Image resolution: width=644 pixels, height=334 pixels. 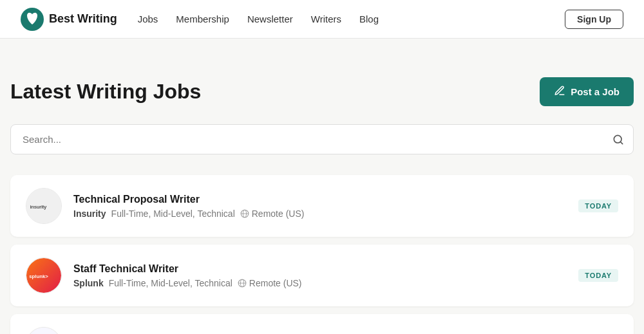 I want to click on search-button, so click(x=618, y=140).